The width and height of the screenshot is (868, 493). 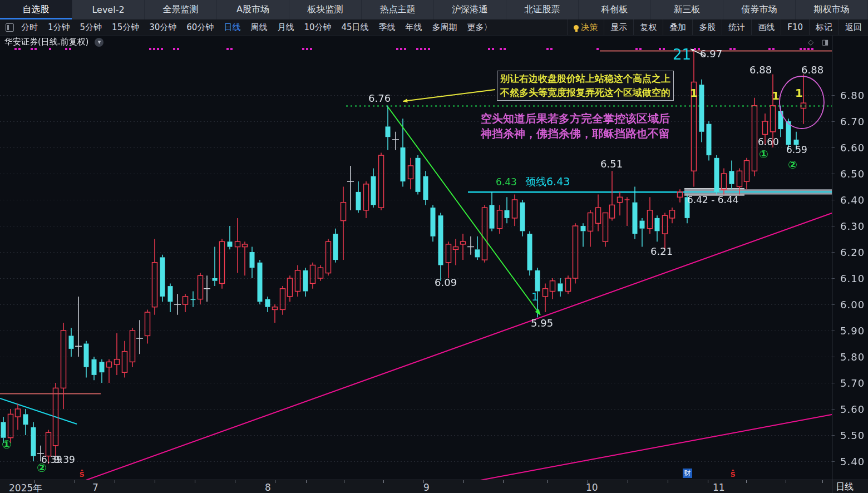 I want to click on price-tick-5.40: 5.40, so click(x=852, y=462).